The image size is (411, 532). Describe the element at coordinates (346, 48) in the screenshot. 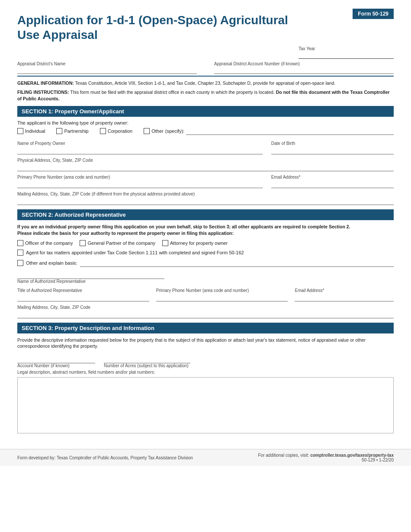

I see `tax-year-label: Tax Year` at that location.